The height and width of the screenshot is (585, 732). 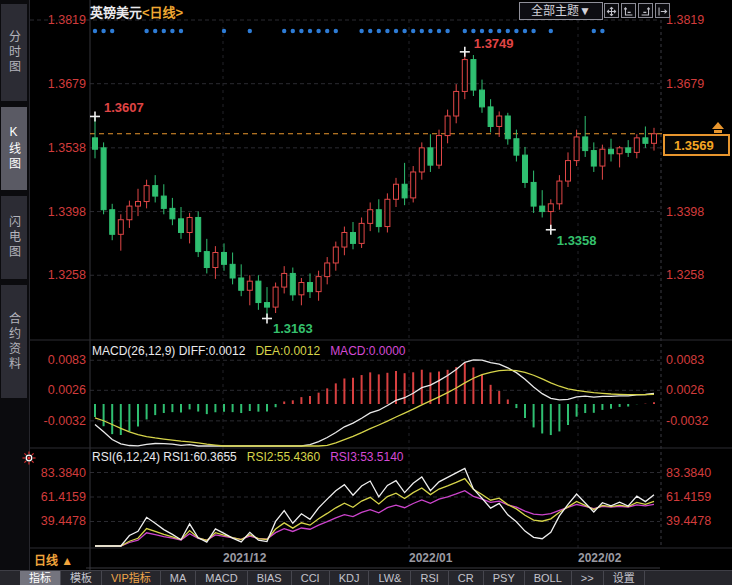 What do you see at coordinates (688, 521) in the screenshot?
I see `rsi-axis-label-right: 39.4478` at bounding box center [688, 521].